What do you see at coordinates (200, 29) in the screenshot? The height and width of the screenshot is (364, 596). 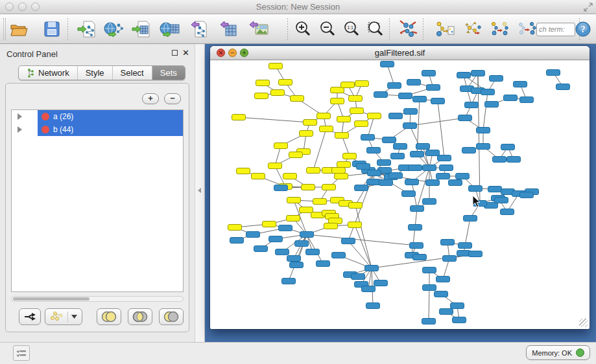 I see `export-network-button` at bounding box center [200, 29].